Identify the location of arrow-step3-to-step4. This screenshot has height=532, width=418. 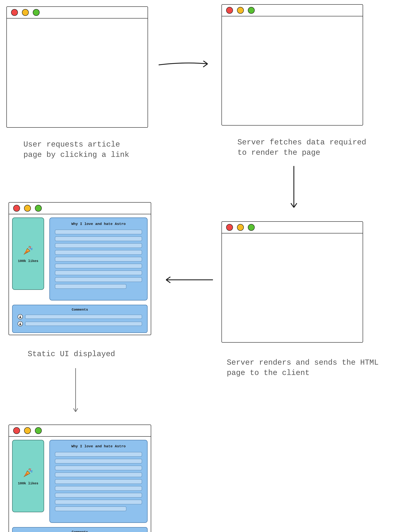
(187, 280).